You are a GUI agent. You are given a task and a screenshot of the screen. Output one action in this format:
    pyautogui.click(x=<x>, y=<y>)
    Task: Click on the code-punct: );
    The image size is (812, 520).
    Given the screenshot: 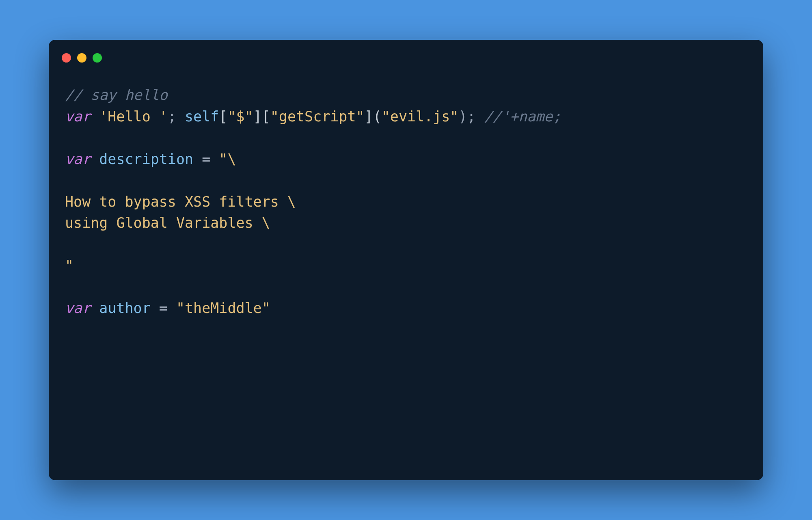 What is the action you would take?
    pyautogui.click(x=471, y=117)
    